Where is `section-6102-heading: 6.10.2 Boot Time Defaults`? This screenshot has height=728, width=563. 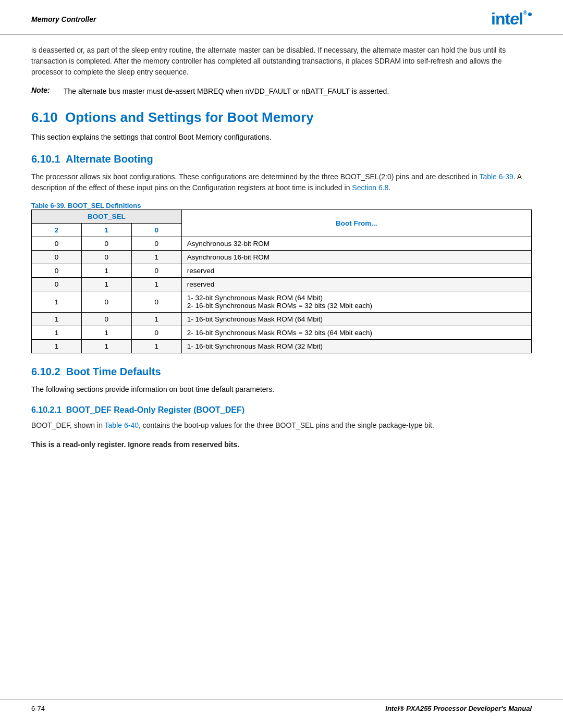 section-6102-heading: 6.10.2 Boot Time Defaults is located at coordinates (282, 372).